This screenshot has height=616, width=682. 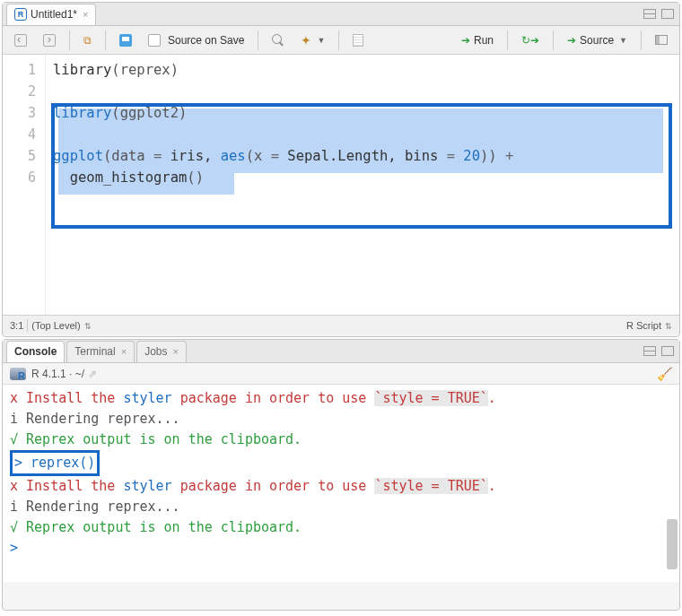 What do you see at coordinates (145, 70) in the screenshot?
I see `code-token: (reprex)` at bounding box center [145, 70].